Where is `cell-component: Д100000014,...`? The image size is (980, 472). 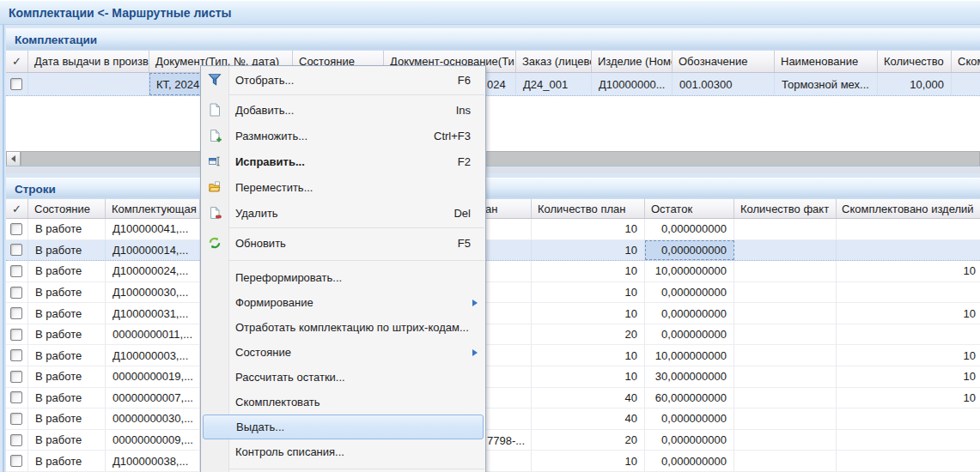
cell-component: Д100000014,... is located at coordinates (153, 251).